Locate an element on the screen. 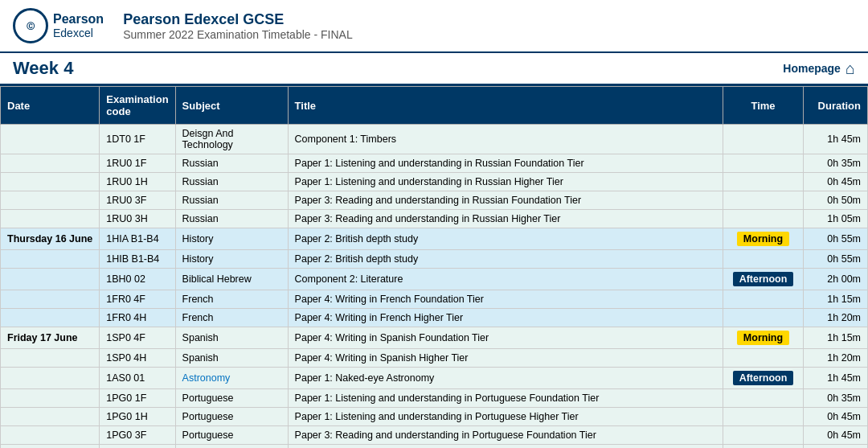 The width and height of the screenshot is (868, 448). logo-pearson: Pearson is located at coordinates (79, 19).